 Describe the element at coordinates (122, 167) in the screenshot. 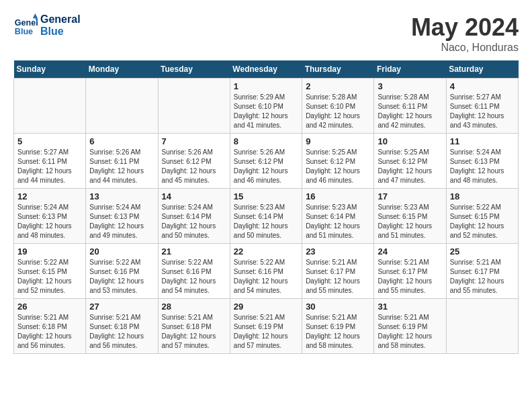

I see `day-info: Sunrise: 5:26 AM Sunset: 6:11 PM Dayligh…` at that location.